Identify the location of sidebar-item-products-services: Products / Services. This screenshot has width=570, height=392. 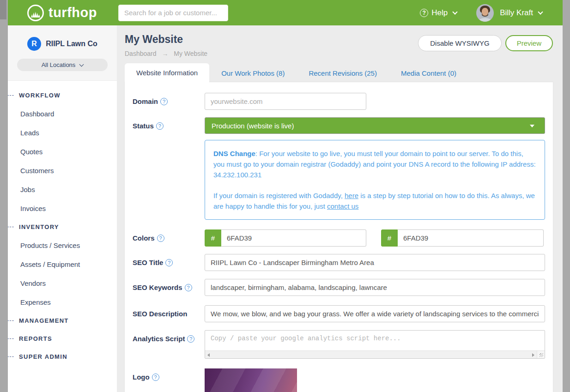
(68, 246).